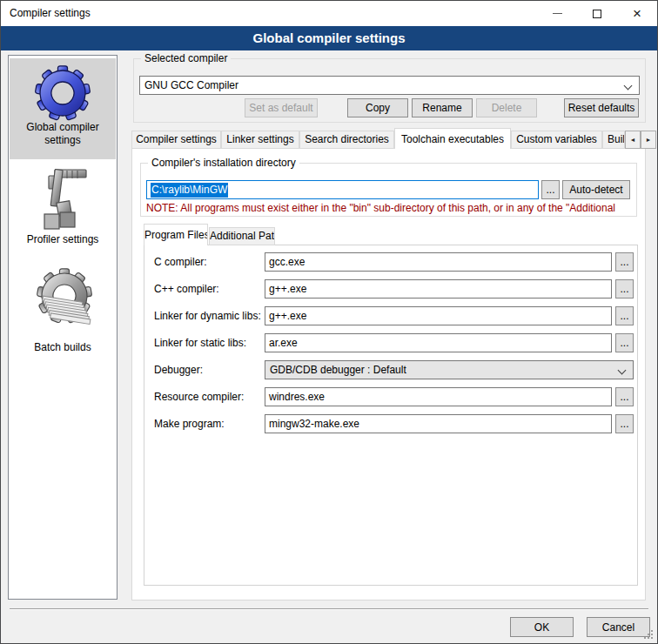 This screenshot has height=644, width=658. What do you see at coordinates (625, 343) in the screenshot?
I see `static-linker-browse-button: ...` at bounding box center [625, 343].